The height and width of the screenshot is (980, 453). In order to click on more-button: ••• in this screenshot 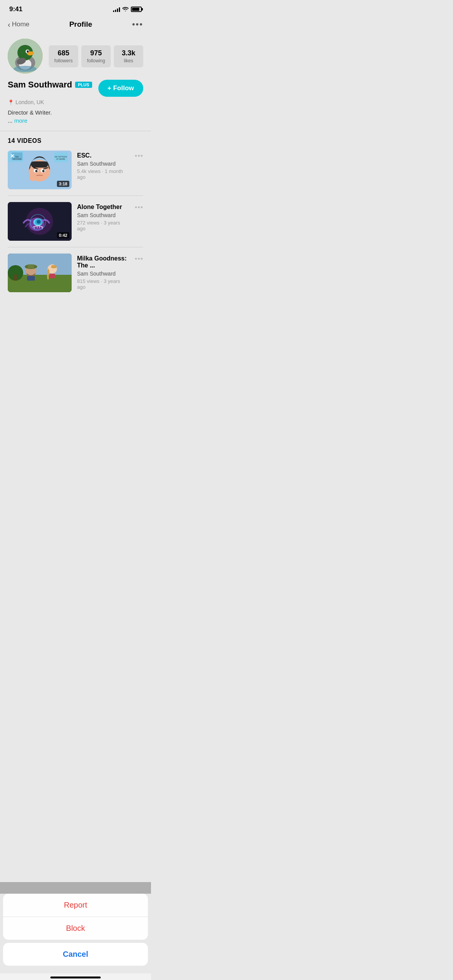, I will do `click(138, 24)`.